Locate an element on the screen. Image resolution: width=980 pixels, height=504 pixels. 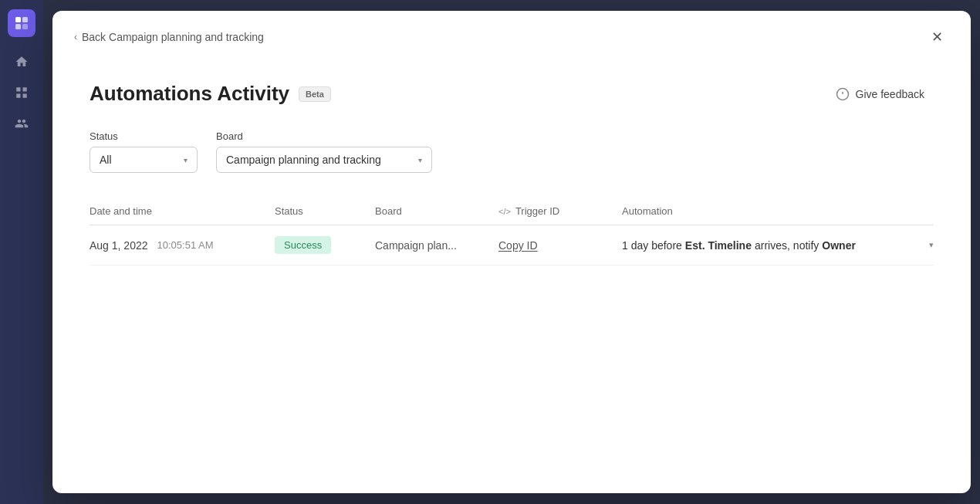
table-header: Date and time Status Board </> Trigger I… is located at coordinates (512, 211).